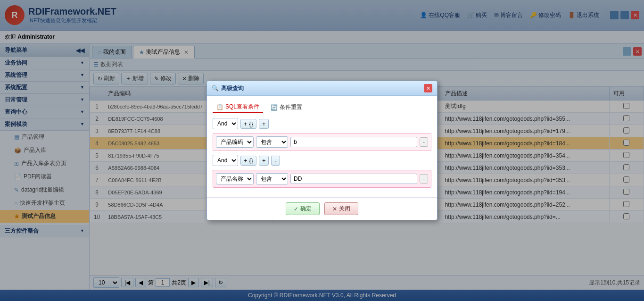 The width and height of the screenshot is (644, 301). What do you see at coordinates (274, 108) in the screenshot?
I see `reset-tab-icon: 🔄` at bounding box center [274, 108].